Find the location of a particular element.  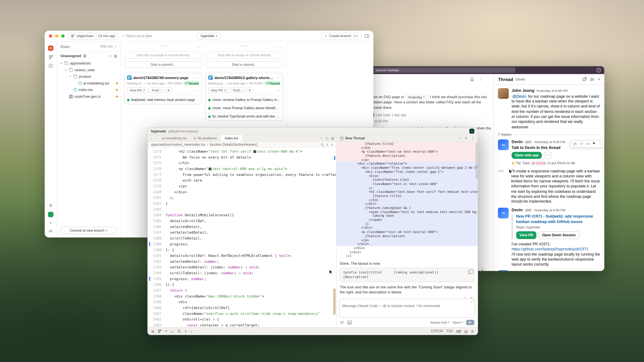

panel-toggle-icon is located at coordinates (367, 36).